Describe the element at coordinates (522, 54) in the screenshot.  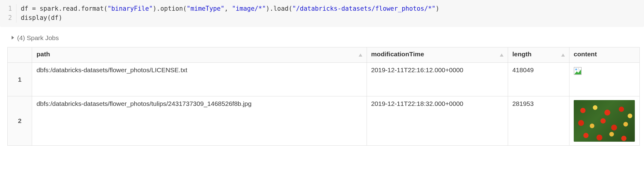
I see `column-header-label: length` at that location.